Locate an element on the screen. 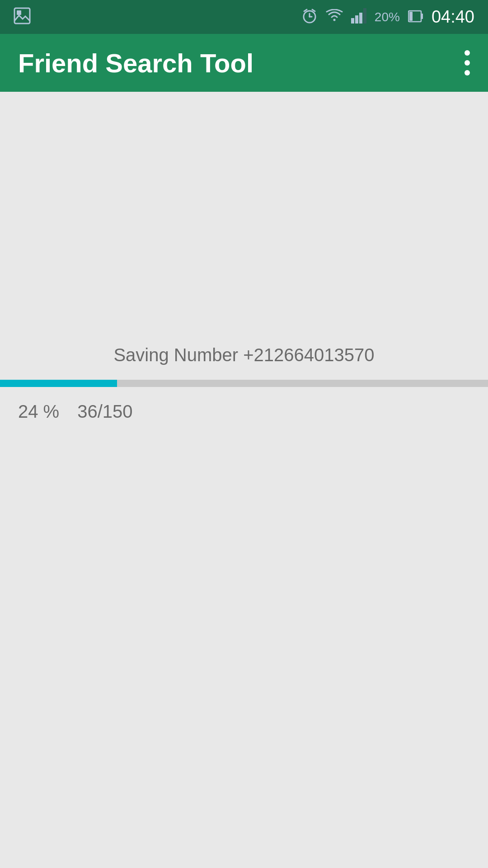 This screenshot has height=868, width=488. image-icon is located at coordinates (22, 17).